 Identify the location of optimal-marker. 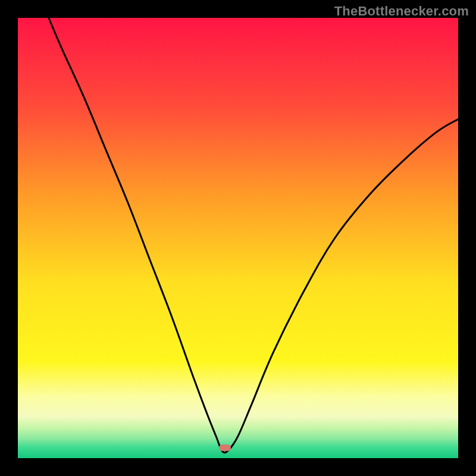
(225, 447).